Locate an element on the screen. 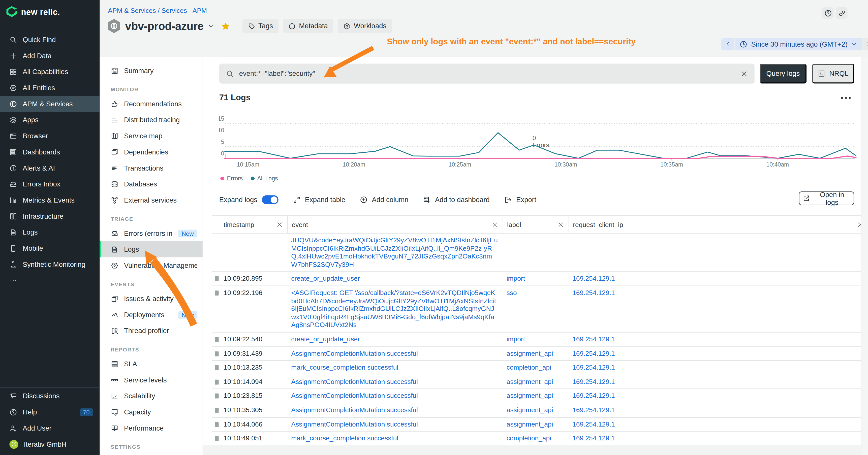 The height and width of the screenshot is (455, 868). time-range-dropdown: Since 30 minutes ago (GMT+2) is located at coordinates (798, 44).